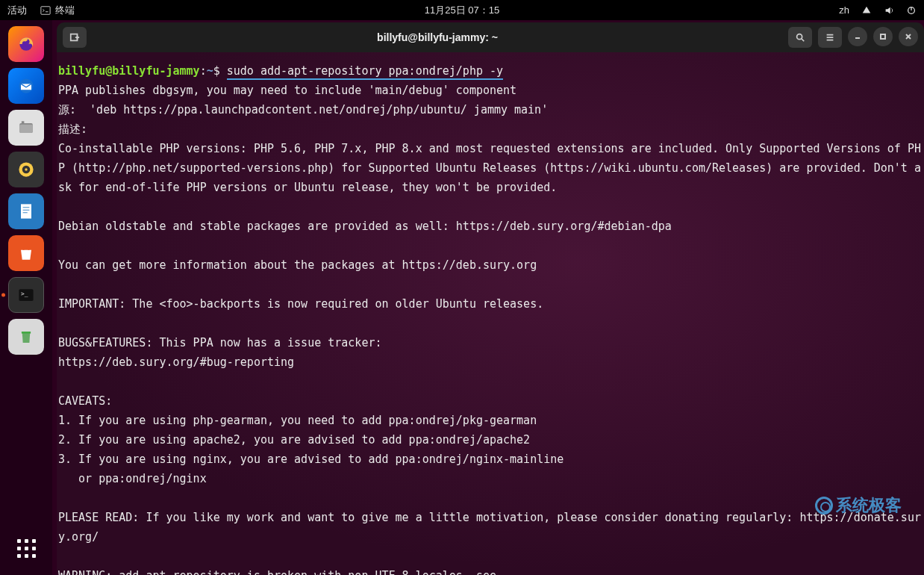  Describe the element at coordinates (27, 548) in the screenshot. I see `apps-grid-icon` at that location.